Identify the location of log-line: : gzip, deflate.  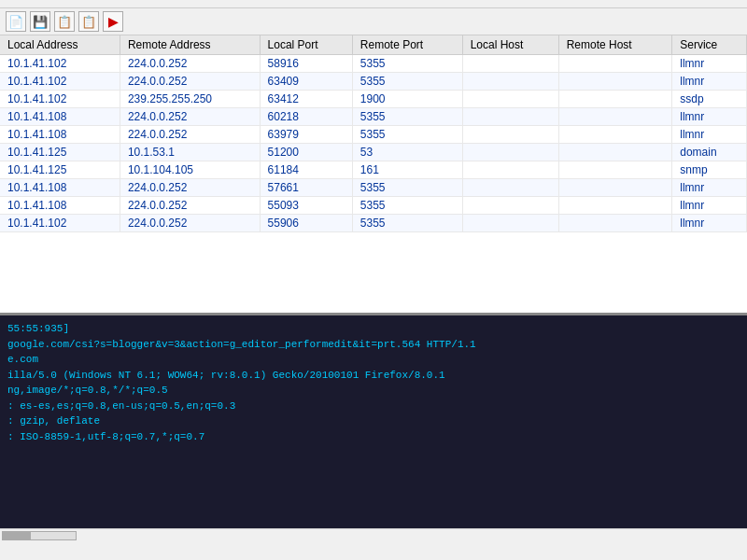
(374, 422).